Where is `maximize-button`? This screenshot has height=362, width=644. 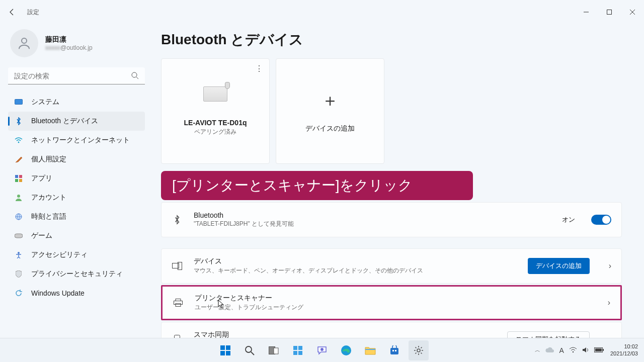
maximize-button is located at coordinates (609, 12).